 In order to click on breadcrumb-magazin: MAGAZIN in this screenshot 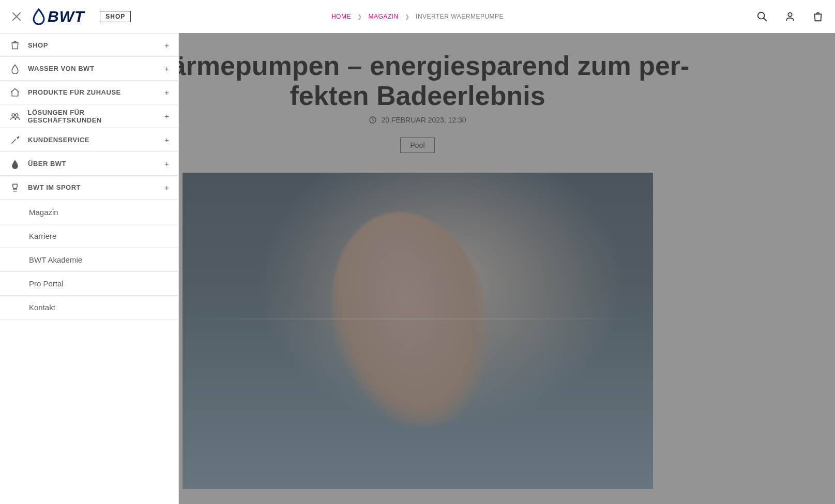, I will do `click(383, 17)`.